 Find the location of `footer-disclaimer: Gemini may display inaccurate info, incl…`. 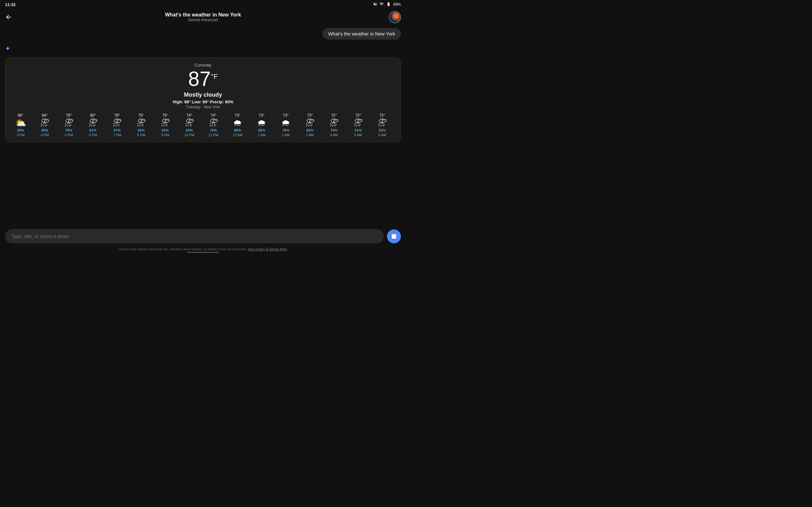

footer-disclaimer: Gemini may display inaccurate info, incl… is located at coordinates (203, 249).